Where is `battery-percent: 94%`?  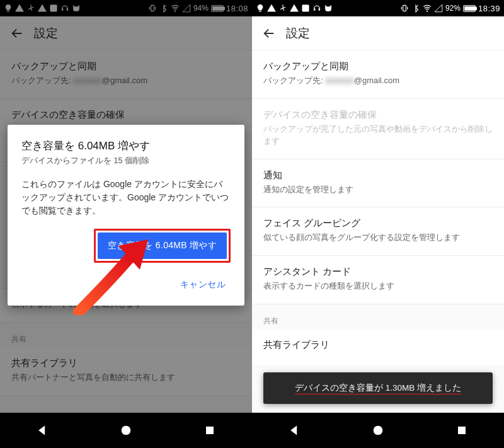
battery-percent: 94% is located at coordinates (201, 8).